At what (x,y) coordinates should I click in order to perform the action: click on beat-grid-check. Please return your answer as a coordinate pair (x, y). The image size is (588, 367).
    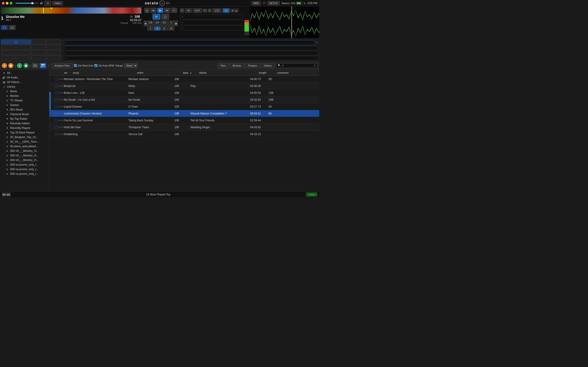
    Looking at the image, I should click on (75, 66).